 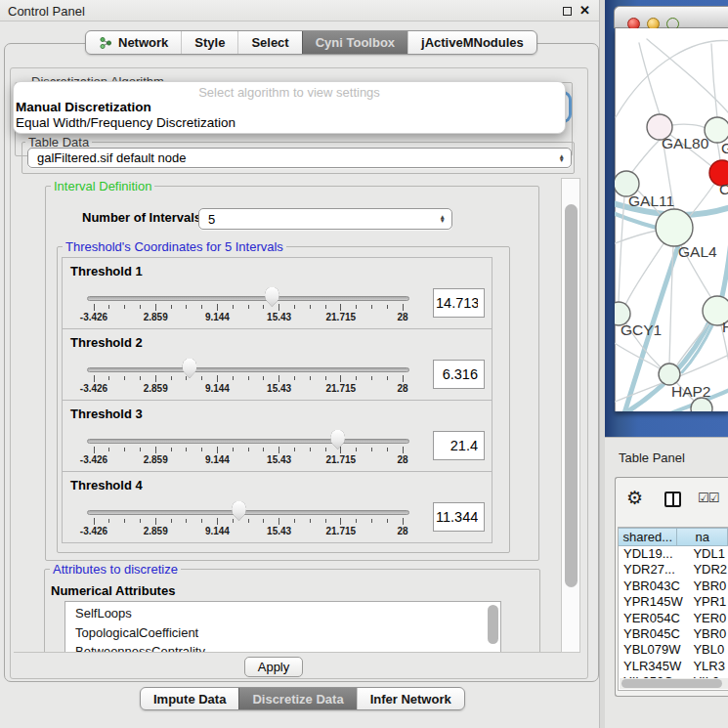 I want to click on column-header-shared-name: shared..., so click(x=648, y=537).